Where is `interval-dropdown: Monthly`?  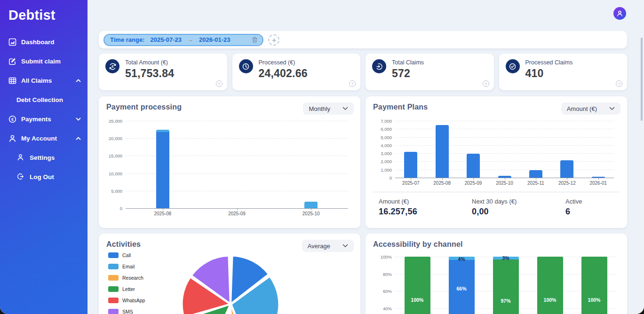 interval-dropdown: Monthly is located at coordinates (328, 109).